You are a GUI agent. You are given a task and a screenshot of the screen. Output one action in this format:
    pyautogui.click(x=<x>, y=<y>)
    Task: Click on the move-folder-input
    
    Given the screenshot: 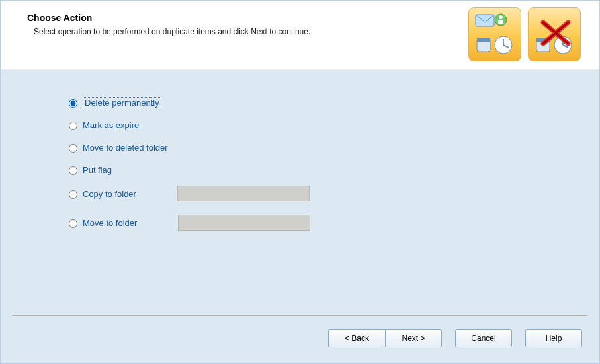 What is the action you would take?
    pyautogui.click(x=244, y=223)
    